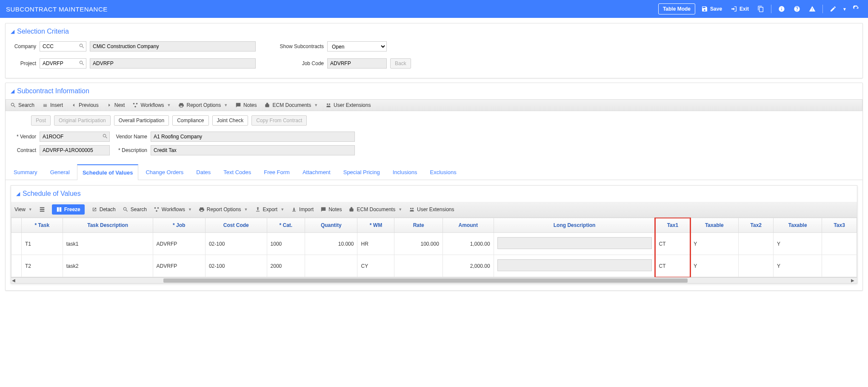  I want to click on cell-amount: 2,000.00, so click(468, 266).